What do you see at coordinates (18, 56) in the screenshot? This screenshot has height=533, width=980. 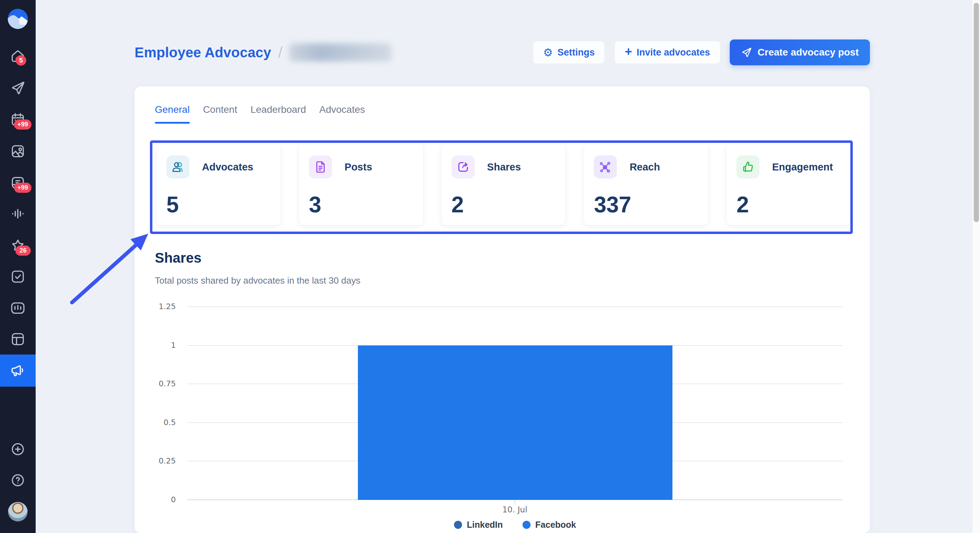 I see `sidebar-item-home: 5` at bounding box center [18, 56].